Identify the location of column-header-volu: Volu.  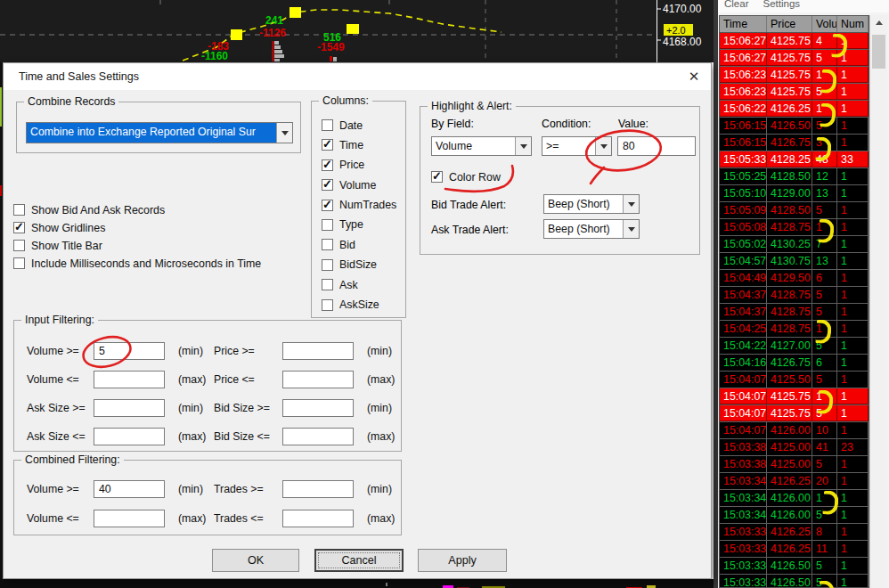
(825, 24).